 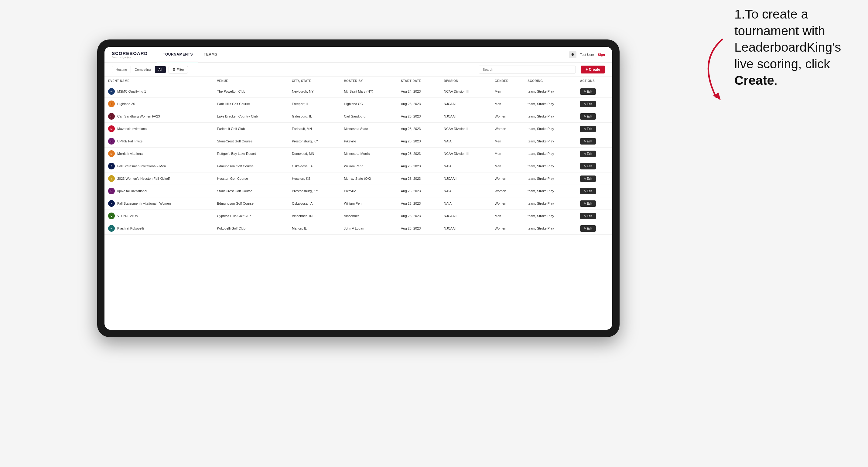 I want to click on cell-venue: Ruttger's Bay Lake Resort, so click(x=251, y=154).